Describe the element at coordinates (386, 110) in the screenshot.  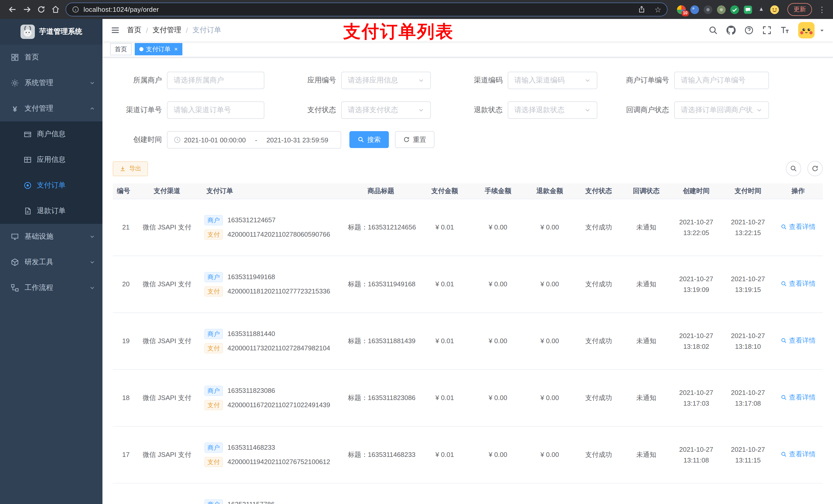
I see `pay-status-filter-select: 请选择支付状态` at that location.